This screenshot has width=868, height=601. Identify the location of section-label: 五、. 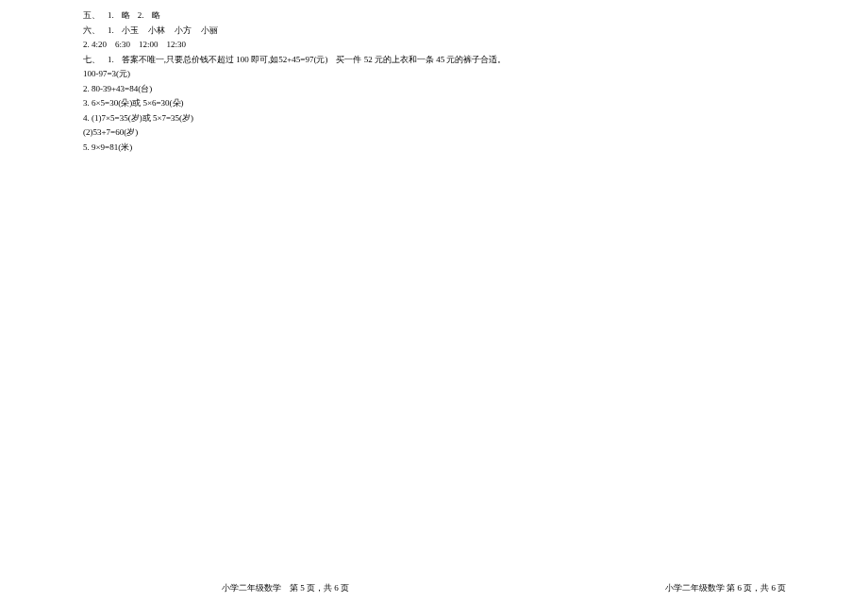
(92, 15).